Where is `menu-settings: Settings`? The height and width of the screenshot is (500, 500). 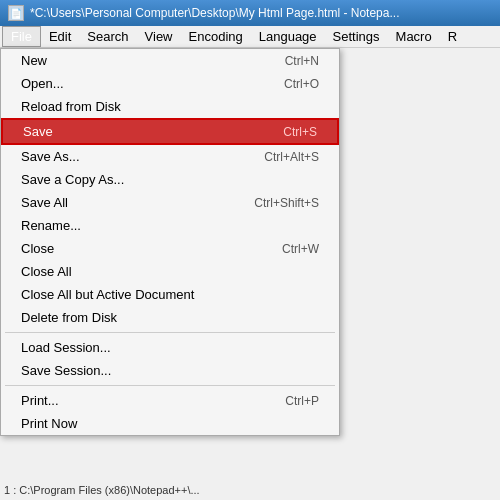 menu-settings: Settings is located at coordinates (356, 36).